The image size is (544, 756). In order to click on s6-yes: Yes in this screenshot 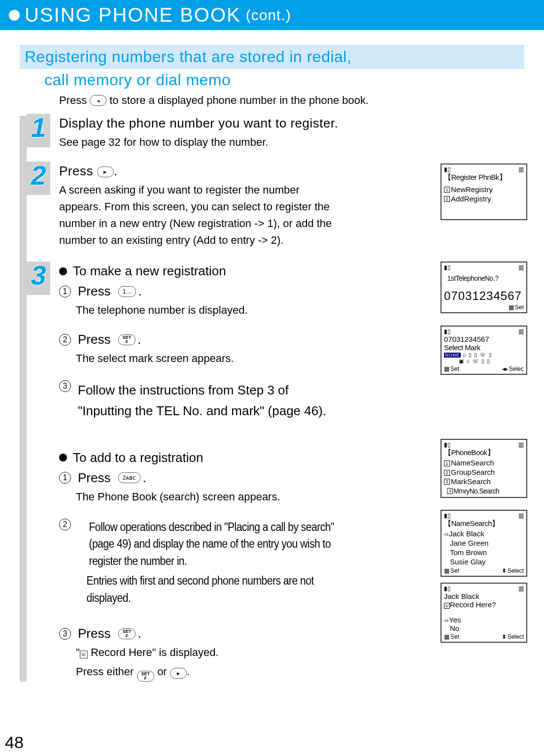, I will do `click(455, 620)`.